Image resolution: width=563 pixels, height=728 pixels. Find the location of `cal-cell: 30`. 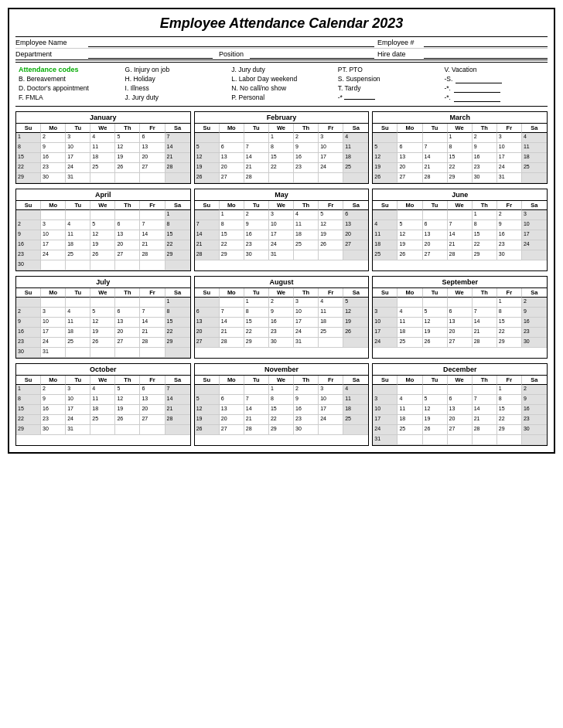

cal-cell: 30 is located at coordinates (510, 255).